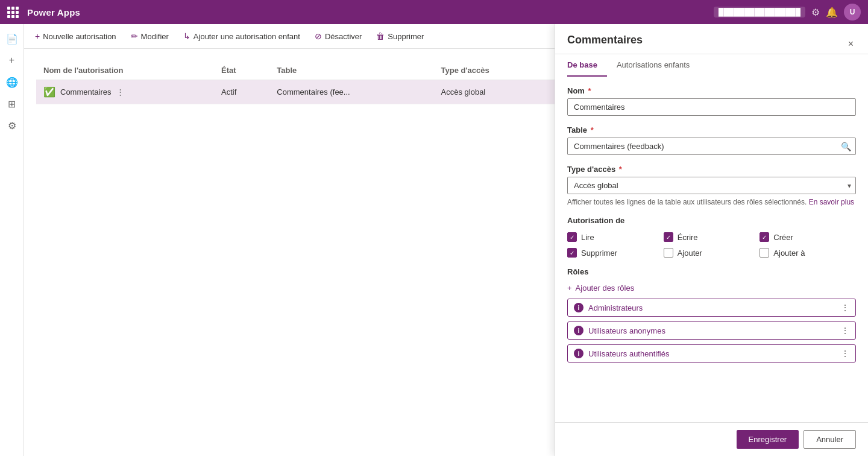 The image size is (868, 456). Describe the element at coordinates (242, 92) in the screenshot. I see `row-state: Actif` at that location.